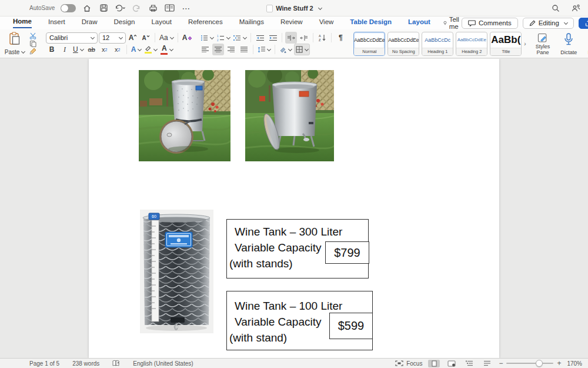  What do you see at coordinates (240, 38) in the screenshot?
I see `multilevel-list-button` at bounding box center [240, 38].